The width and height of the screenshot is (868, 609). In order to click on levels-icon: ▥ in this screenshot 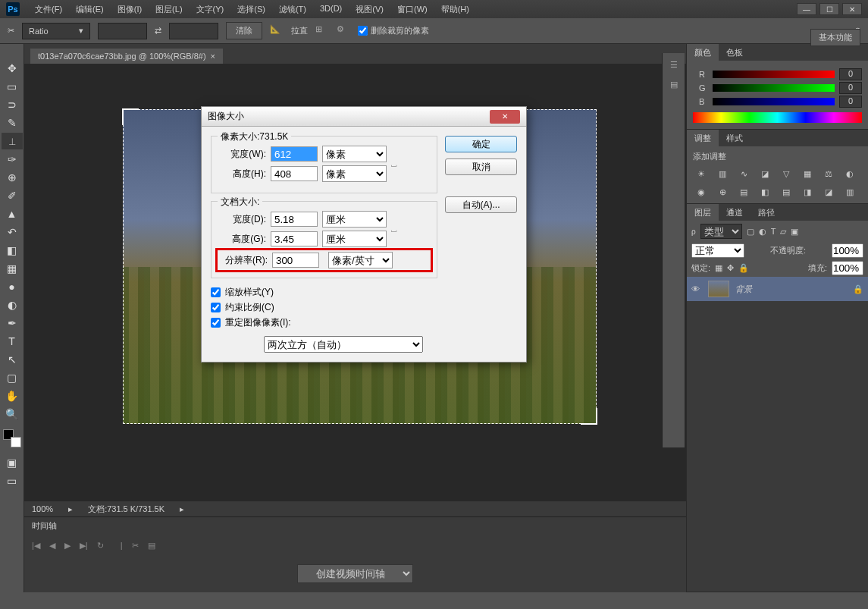, I will do `click(722, 174)`.